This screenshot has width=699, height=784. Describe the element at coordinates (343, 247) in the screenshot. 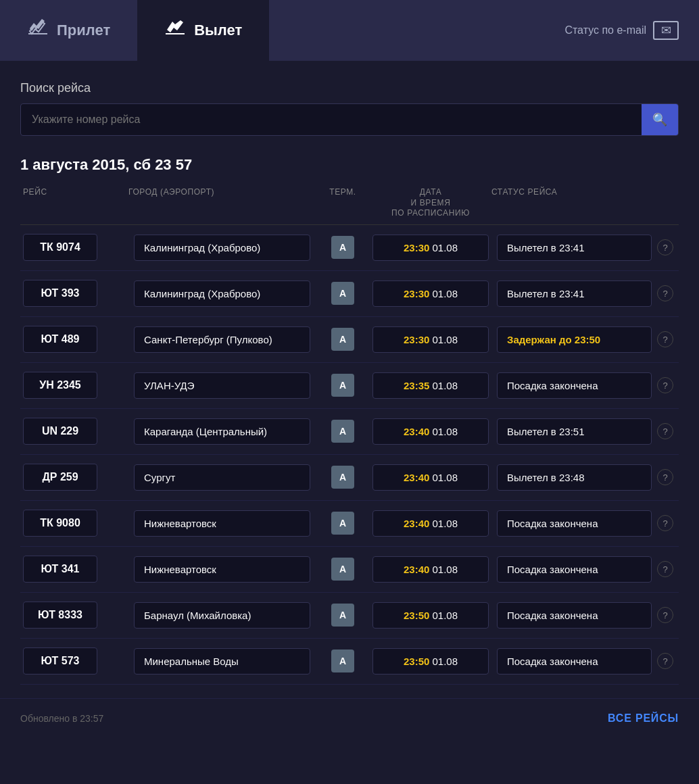

I see `cell-terminal-0: А` at that location.